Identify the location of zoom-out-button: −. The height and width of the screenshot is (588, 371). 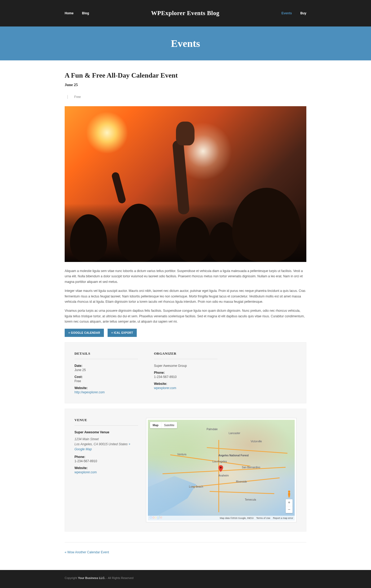
(289, 510).